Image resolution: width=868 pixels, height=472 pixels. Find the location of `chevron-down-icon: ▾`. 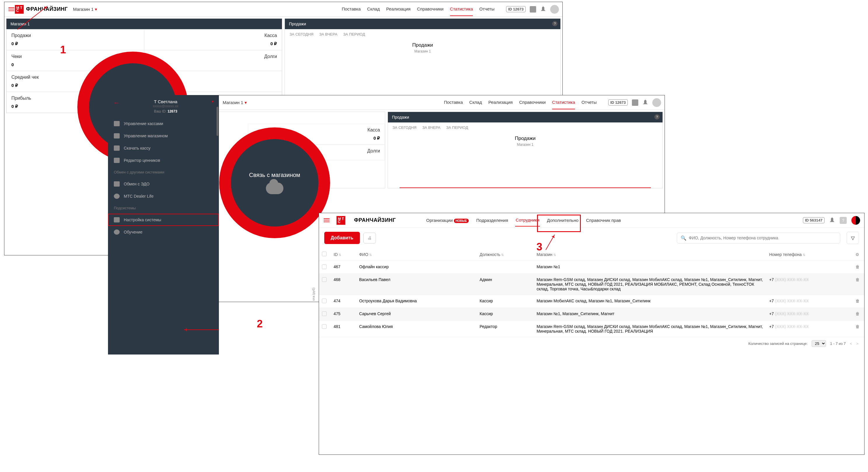

chevron-down-icon: ▾ is located at coordinates (213, 101).